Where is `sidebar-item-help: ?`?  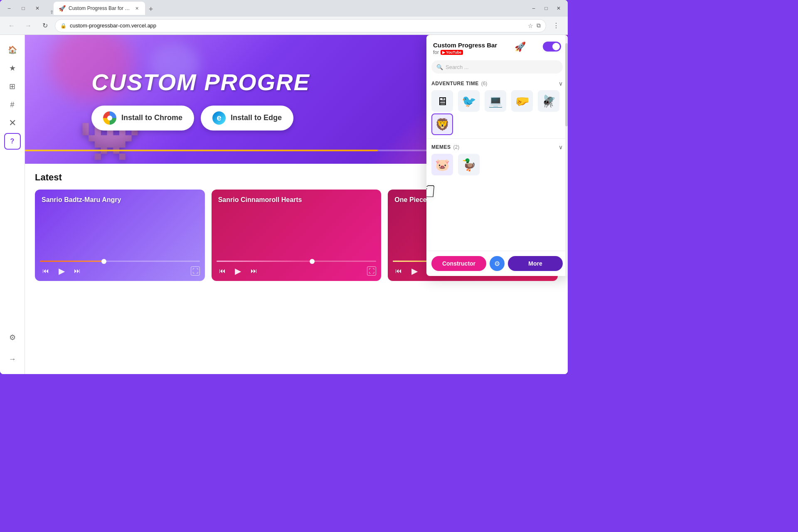
sidebar-item-help: ? is located at coordinates (12, 141).